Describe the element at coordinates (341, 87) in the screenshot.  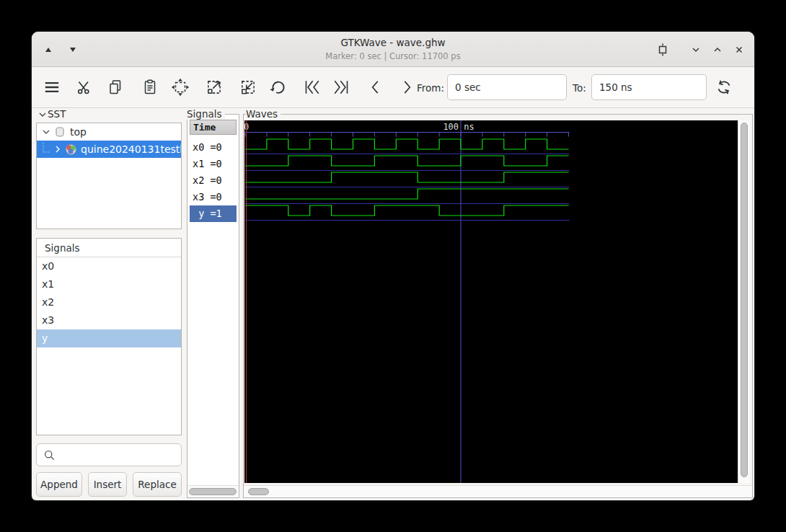
I see `skip-end-icon` at that location.